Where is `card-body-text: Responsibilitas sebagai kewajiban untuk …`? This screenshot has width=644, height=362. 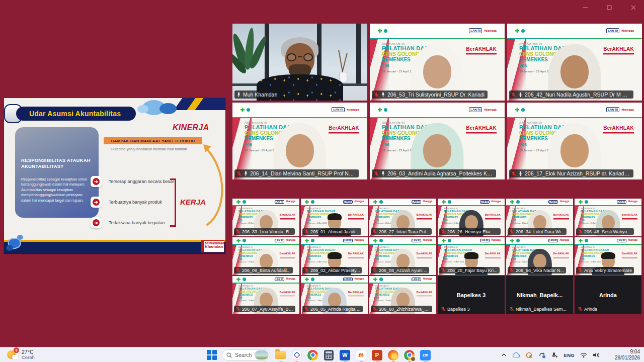
card-body-text: Responsibilitas sebagai kewajiban untuk … is located at coordinates (57, 190).